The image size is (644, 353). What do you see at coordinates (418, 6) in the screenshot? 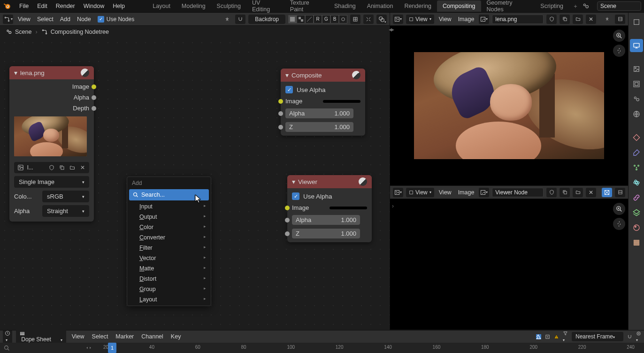
I see `workspace-rendering: Rendering` at bounding box center [418, 6].